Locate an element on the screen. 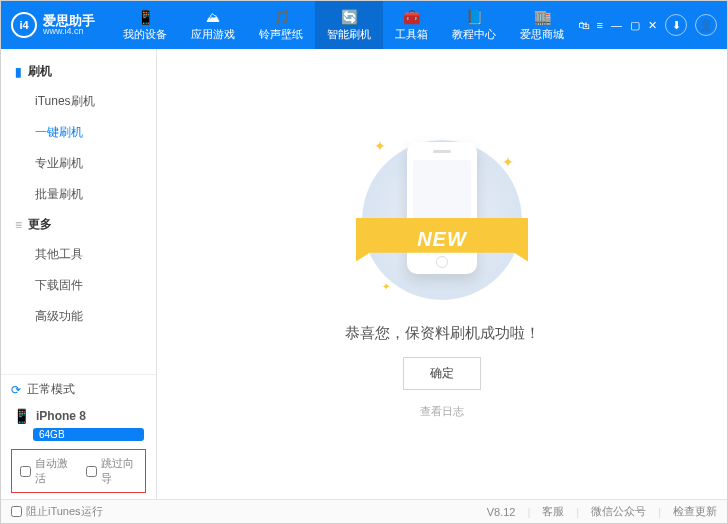 Image resolution: width=728 pixels, height=524 pixels. minimize-icon: — is located at coordinates (616, 25).